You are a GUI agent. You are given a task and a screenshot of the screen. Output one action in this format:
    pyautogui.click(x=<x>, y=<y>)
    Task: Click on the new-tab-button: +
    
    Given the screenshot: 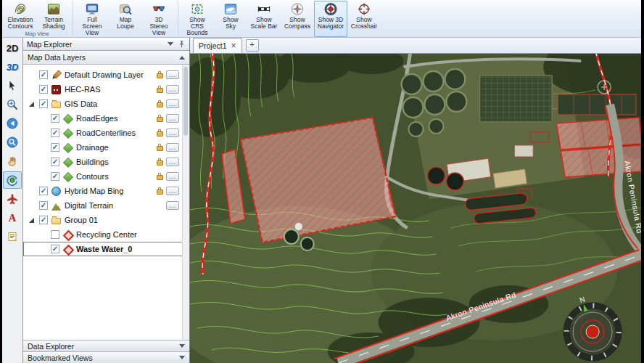 What is the action you would take?
    pyautogui.click(x=252, y=45)
    